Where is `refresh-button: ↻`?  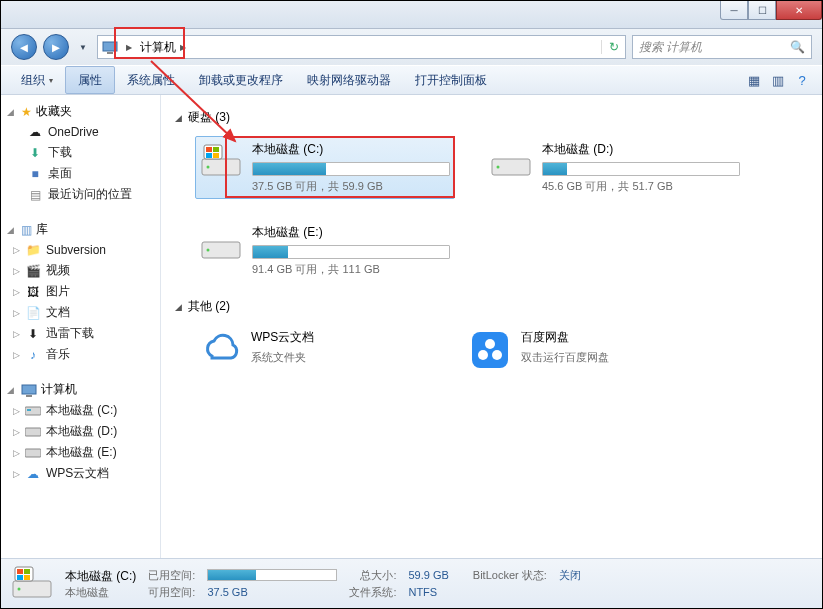 refresh-button: ↻ is located at coordinates (613, 47).